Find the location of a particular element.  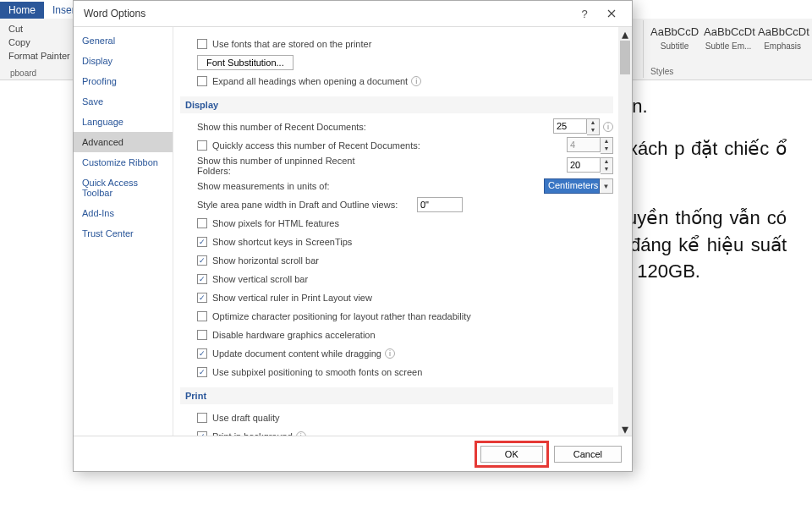

recent-folders-label: Show this number of unpinned Recent Fold… is located at coordinates (290, 166).